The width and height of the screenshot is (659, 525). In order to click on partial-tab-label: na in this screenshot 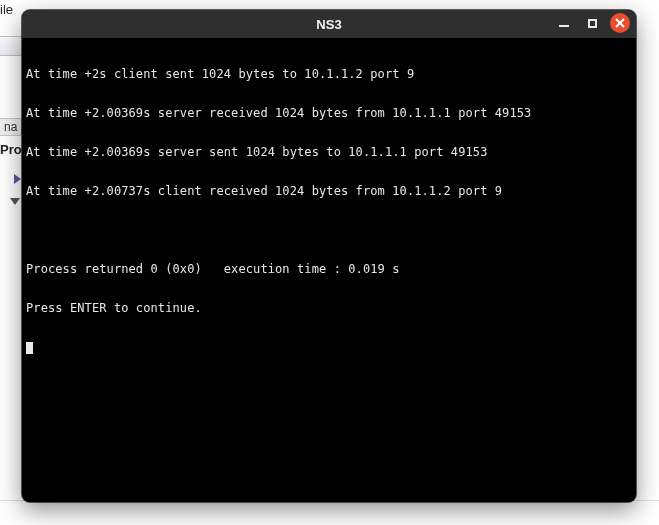, I will do `click(11, 127)`.